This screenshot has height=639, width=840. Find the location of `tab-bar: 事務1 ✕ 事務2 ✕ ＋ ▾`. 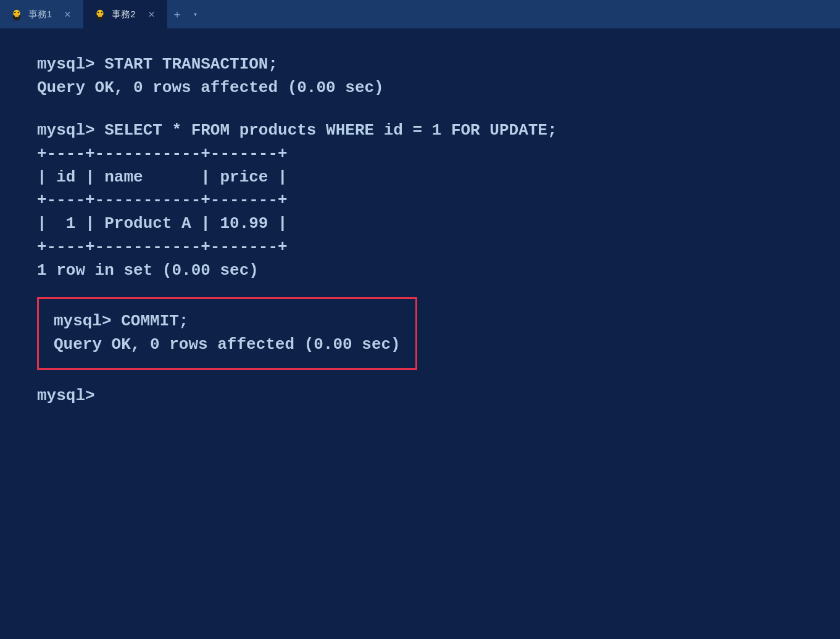

tab-bar: 事務1 ✕ 事務2 ✕ ＋ ▾ is located at coordinates (420, 14).